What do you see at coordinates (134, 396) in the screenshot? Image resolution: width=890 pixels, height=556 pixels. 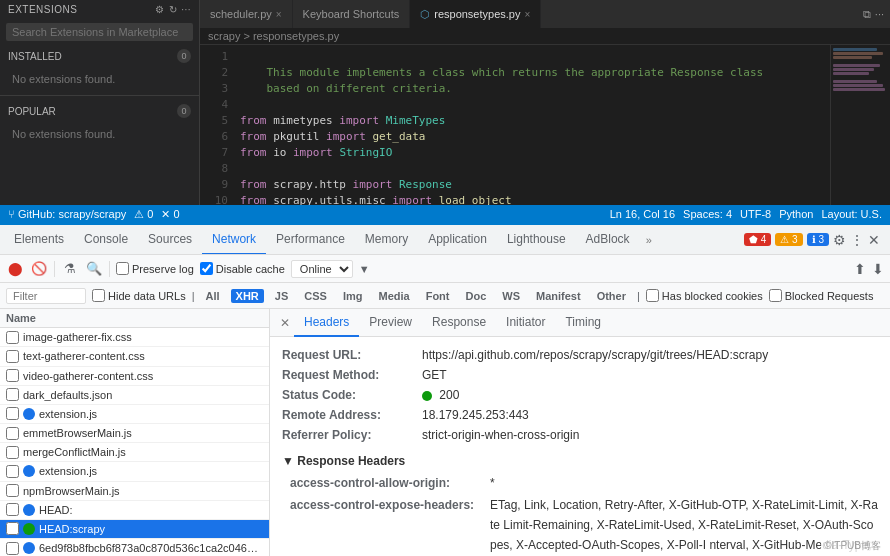 I see `network-item-dark-defaults: dark_defaults.json` at bounding box center [134, 396].